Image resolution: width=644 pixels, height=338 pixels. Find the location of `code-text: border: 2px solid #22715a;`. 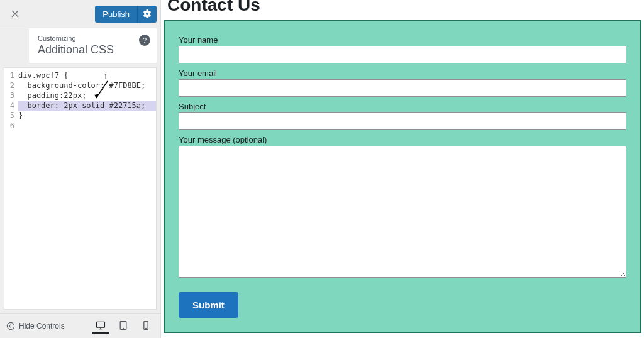

code-text: border: 2px solid #22715a; is located at coordinates (87, 106).